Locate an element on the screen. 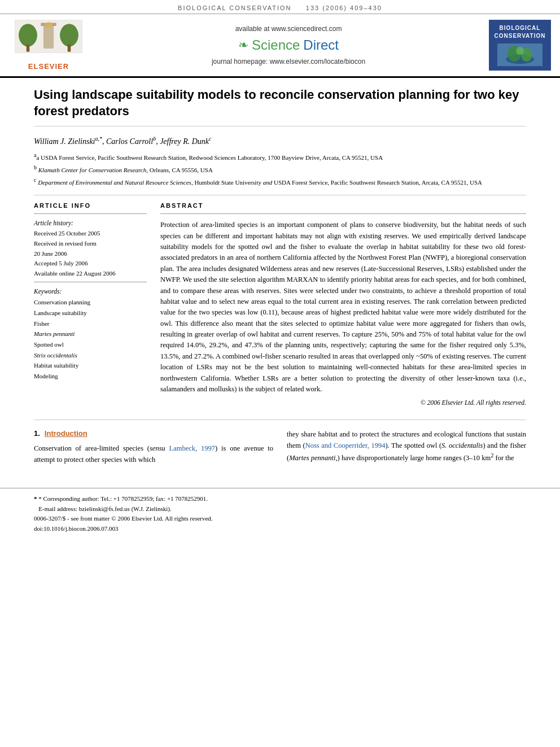 This screenshot has height=747, width=560. sd-direct: Direct is located at coordinates (321, 45).